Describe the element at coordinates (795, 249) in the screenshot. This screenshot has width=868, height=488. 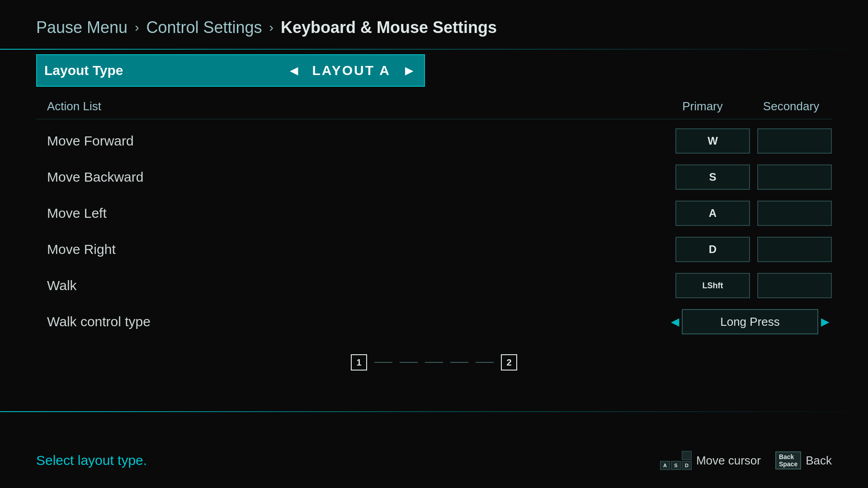
I see `secondary-key-move-right` at that location.